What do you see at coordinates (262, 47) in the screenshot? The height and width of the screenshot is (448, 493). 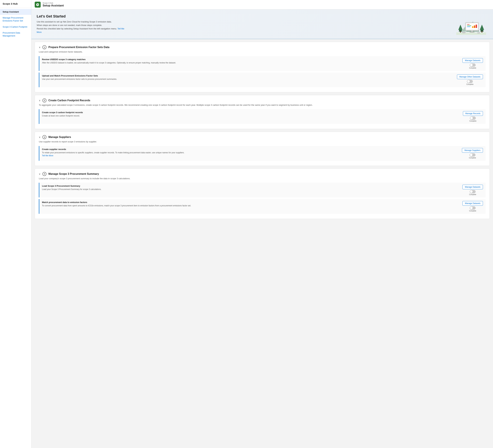 I see `step-header-1: ∨1Prepare Procurement Emission Factor Se…` at bounding box center [262, 47].